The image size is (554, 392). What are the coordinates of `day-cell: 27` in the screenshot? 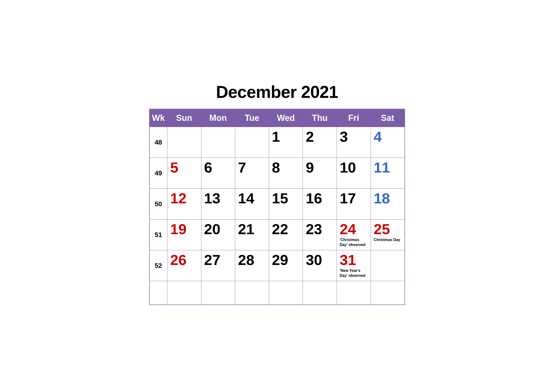 It's located at (218, 266).